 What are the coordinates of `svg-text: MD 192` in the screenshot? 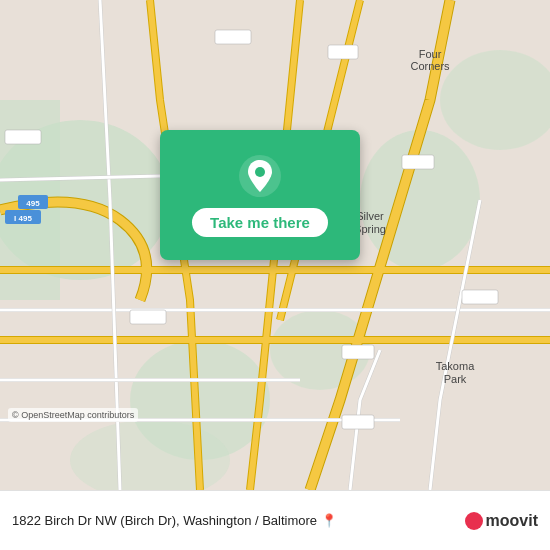 It's located at (234, 38).